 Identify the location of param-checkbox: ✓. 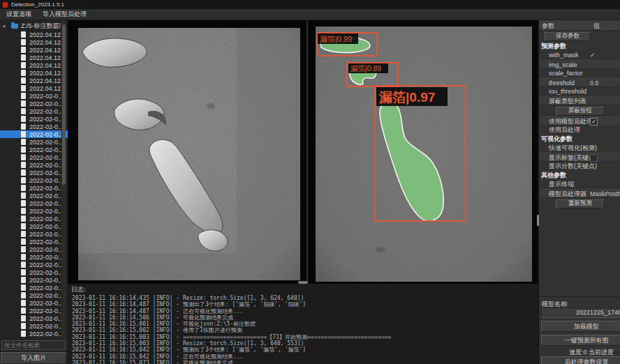
(593, 121).